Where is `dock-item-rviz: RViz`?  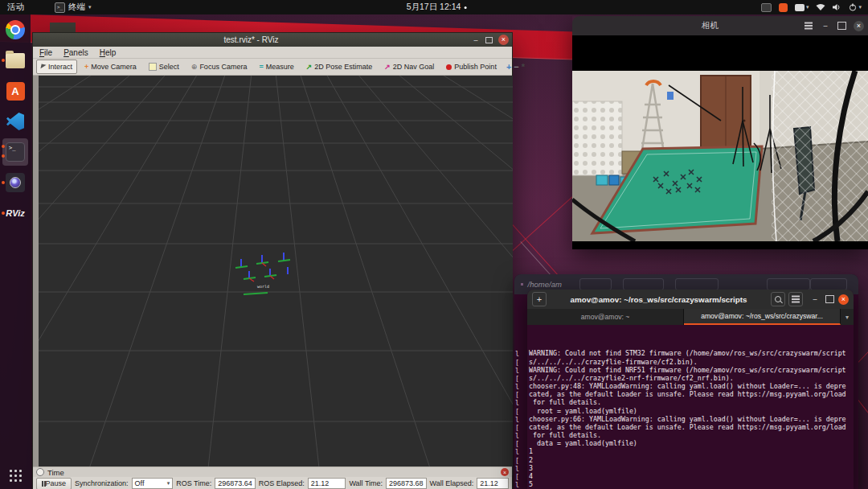
dock-item-rviz: RViz is located at coordinates (15, 213).